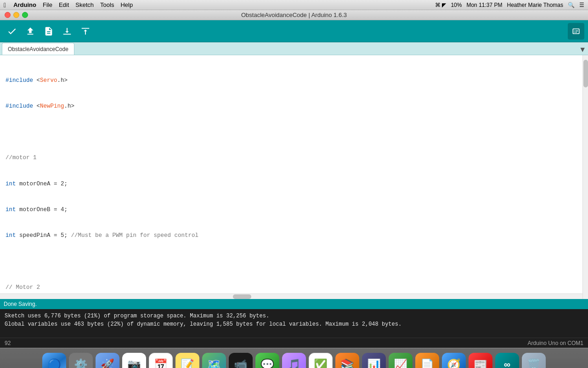  What do you see at coordinates (294, 324) in the screenshot?
I see `console-line-2: Global variables use 463 bytes (22%) of …` at bounding box center [294, 324].